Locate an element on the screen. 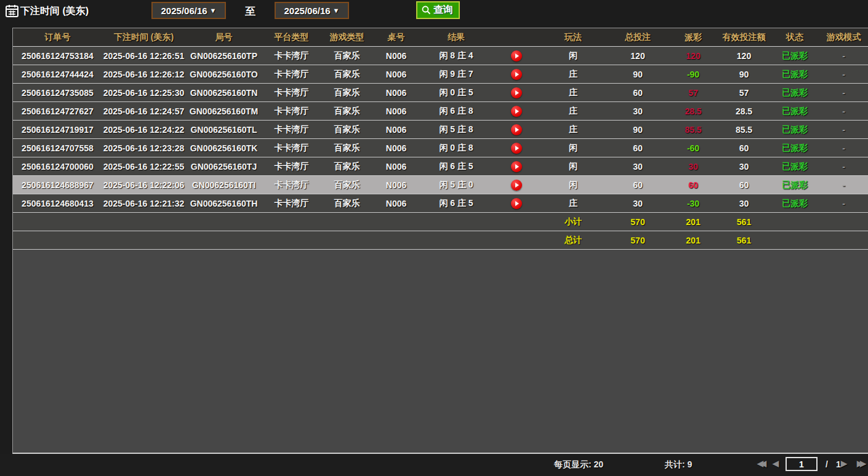  cell-result: 闲 0 庄 5 is located at coordinates (456, 92).